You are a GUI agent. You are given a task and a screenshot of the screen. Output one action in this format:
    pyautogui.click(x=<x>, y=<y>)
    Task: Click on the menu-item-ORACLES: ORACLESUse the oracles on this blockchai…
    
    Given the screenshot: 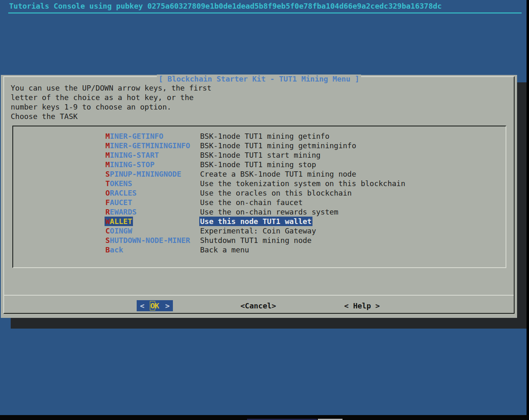 What is the action you would take?
    pyautogui.click(x=259, y=193)
    